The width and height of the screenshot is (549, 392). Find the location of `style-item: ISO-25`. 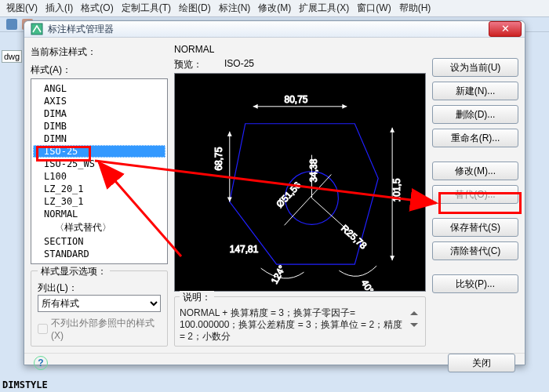

style-item: ISO-25 is located at coordinates (99, 151).